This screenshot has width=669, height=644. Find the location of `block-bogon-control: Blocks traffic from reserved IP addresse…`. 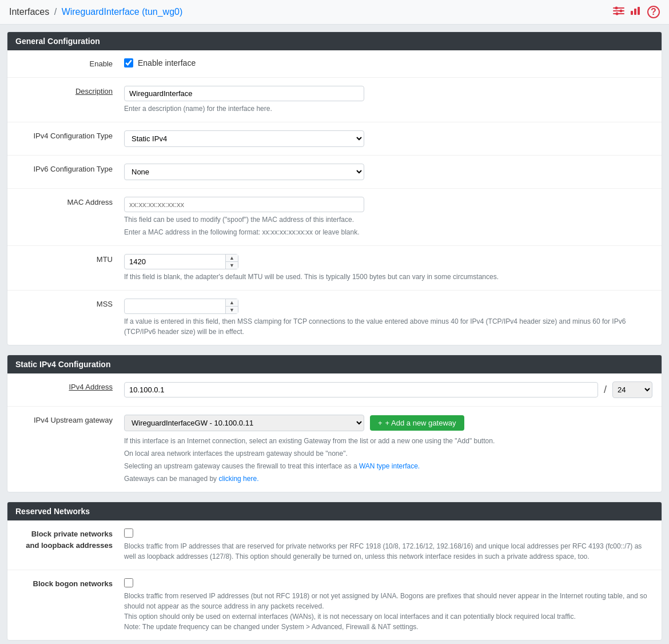

block-bogon-control: Blocks traffic from reserved IP addresse… is located at coordinates (392, 605).